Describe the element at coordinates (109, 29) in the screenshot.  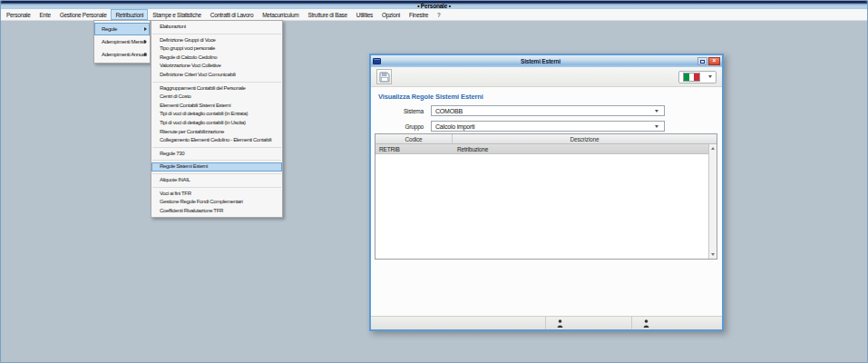
I see `menu-item-label: Regole` at that location.